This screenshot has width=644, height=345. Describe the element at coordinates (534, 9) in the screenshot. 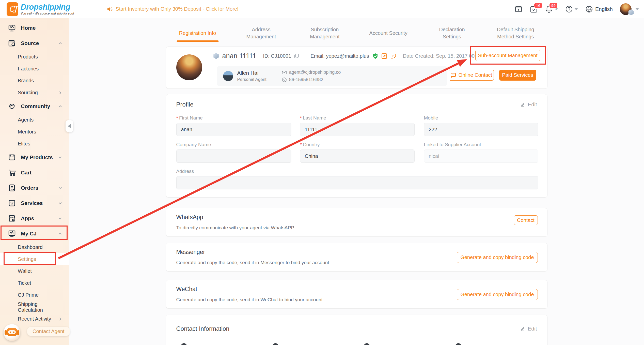

I see `tasks-icon: 16` at that location.